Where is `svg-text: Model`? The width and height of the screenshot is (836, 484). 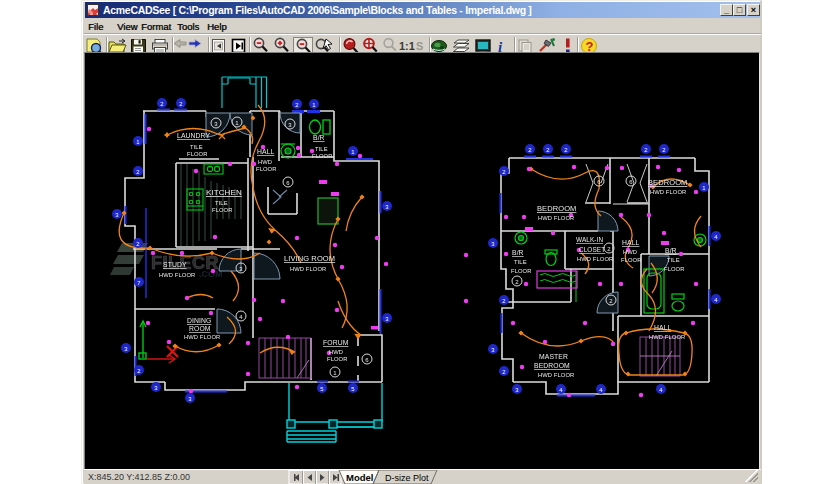 svg-text: Model is located at coordinates (360, 478).